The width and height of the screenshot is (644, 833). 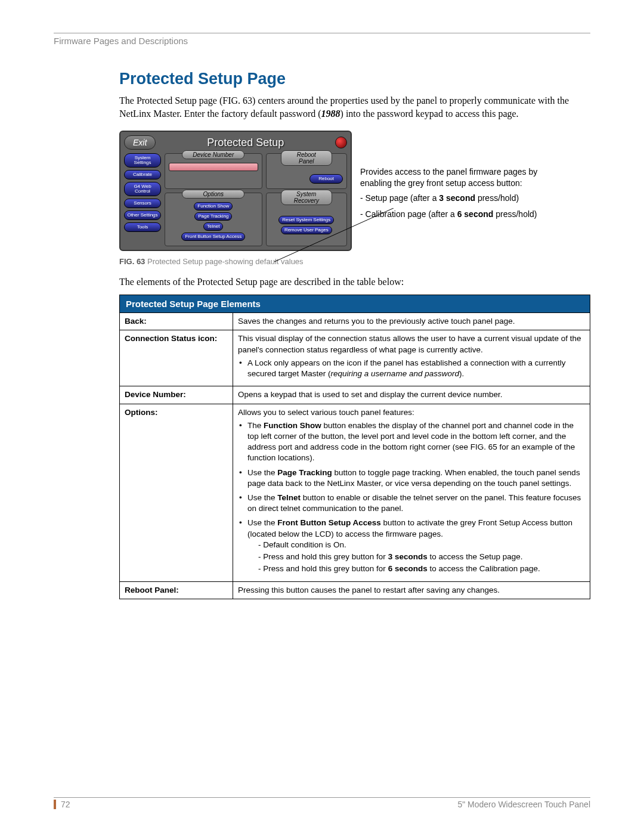 I want to click on panel-title: Protected Setup, so click(x=246, y=143).